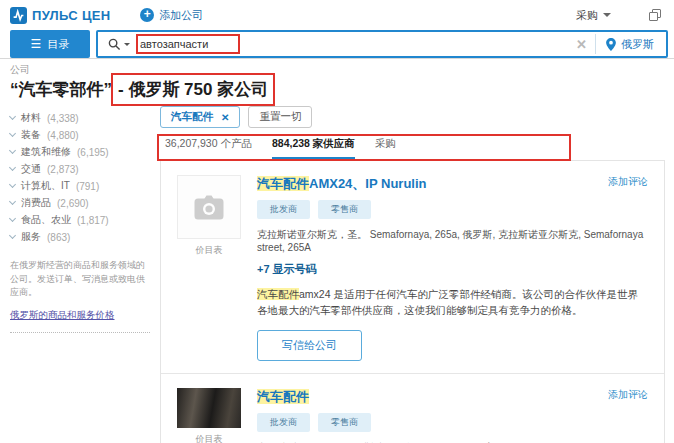 The width and height of the screenshot is (674, 443). Describe the element at coordinates (84, 186) in the screenshot. I see `sidebar-item-computers-it: 计算机、IT (791)` at that location.